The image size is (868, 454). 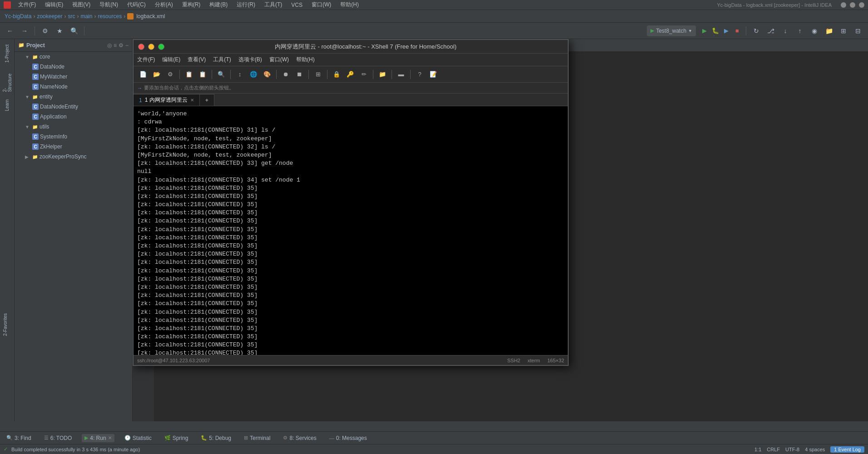 What do you see at coordinates (138, 438) in the screenshot?
I see `bt-statistic: 🕐 Statistic` at bounding box center [138, 438].